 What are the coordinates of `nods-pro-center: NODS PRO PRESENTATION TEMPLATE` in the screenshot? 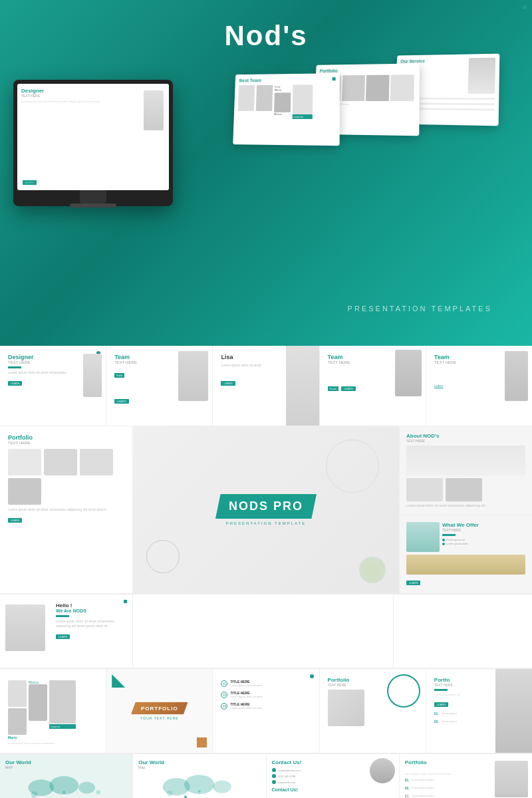 It's located at (266, 509).